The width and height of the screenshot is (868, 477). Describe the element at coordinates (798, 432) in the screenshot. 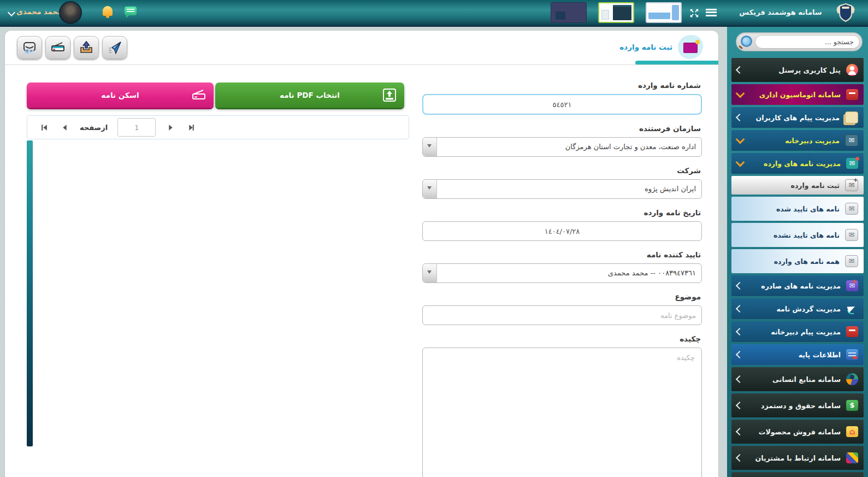

I see `sidebar-item-sales-system: سامانه فروش محصولات` at that location.